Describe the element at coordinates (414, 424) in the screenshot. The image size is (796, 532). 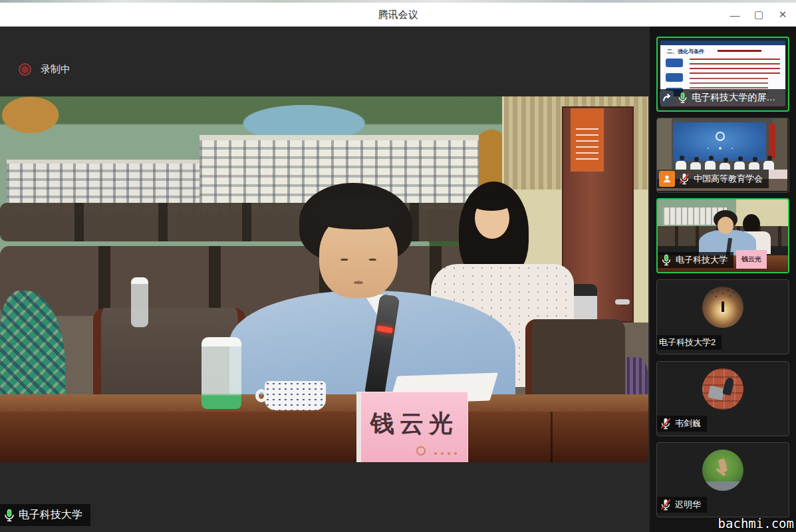
I see `placard-name: 钱云光` at that location.